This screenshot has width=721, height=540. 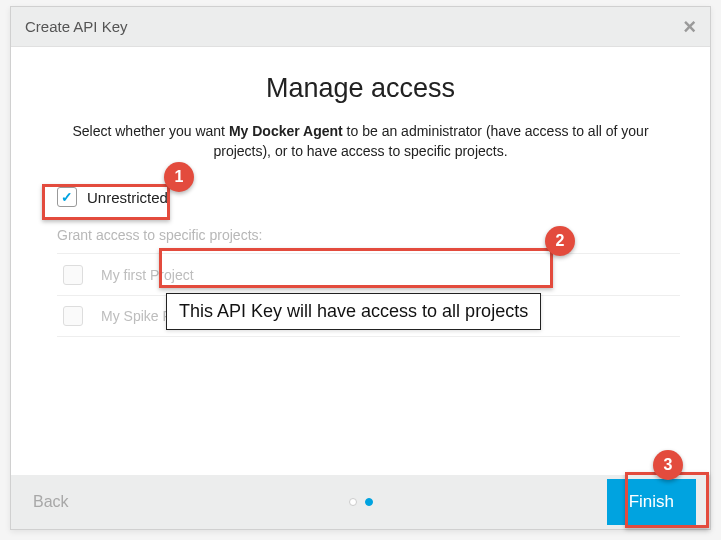 I want to click on page-heading: Manage access, so click(x=360, y=88).